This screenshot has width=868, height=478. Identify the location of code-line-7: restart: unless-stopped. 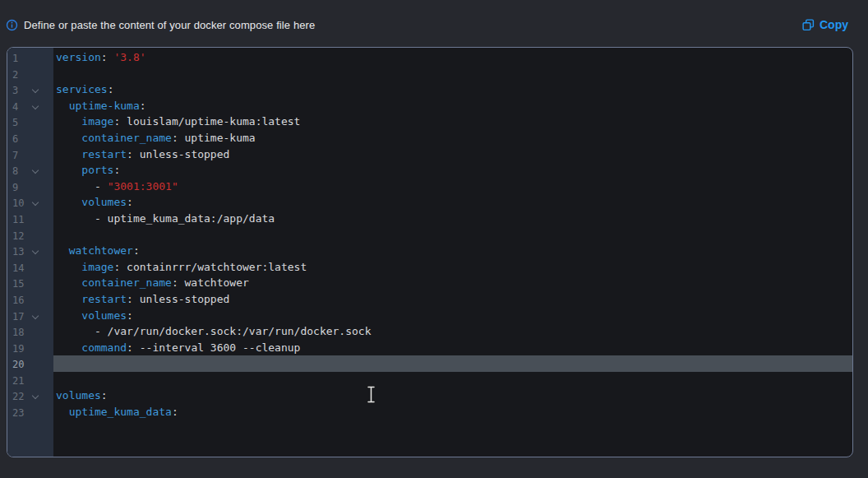
(453, 155).